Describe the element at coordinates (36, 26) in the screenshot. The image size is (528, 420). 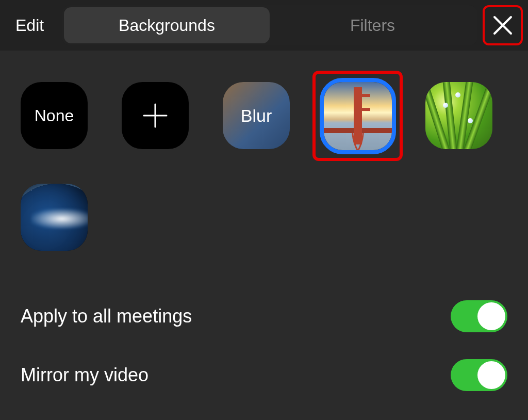
I see `edit-title: Edit` at that location.